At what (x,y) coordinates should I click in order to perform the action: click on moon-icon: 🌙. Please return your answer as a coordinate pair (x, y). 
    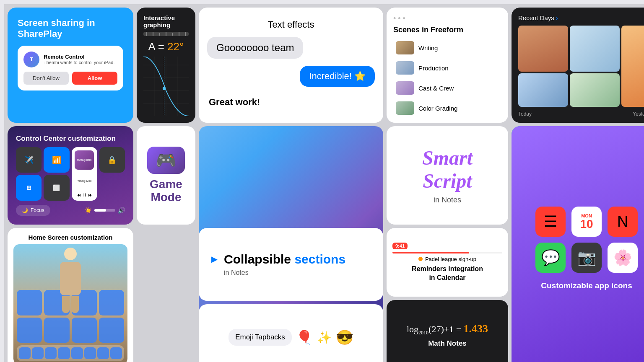
    Looking at the image, I should click on (25, 210).